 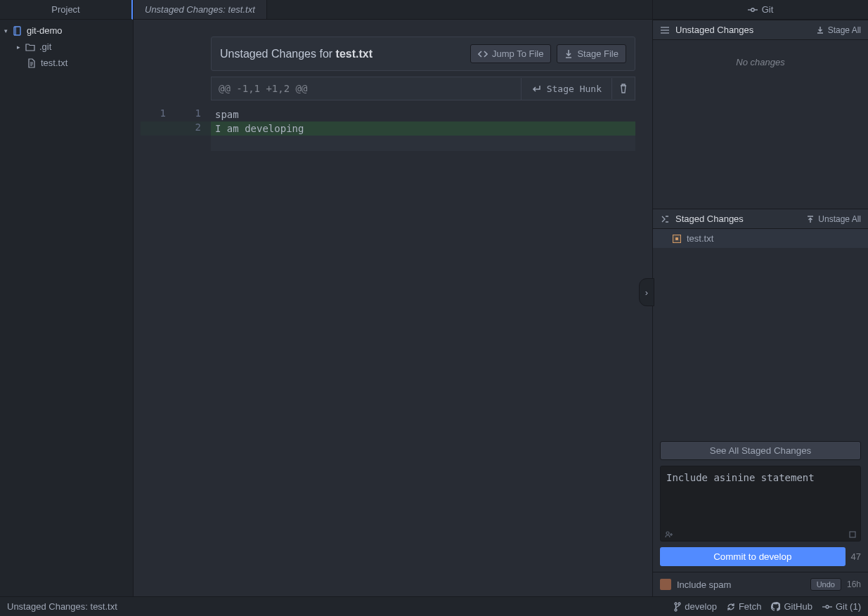 What do you see at coordinates (753, 556) in the screenshot?
I see `commit-button: Commit to develop` at bounding box center [753, 556].